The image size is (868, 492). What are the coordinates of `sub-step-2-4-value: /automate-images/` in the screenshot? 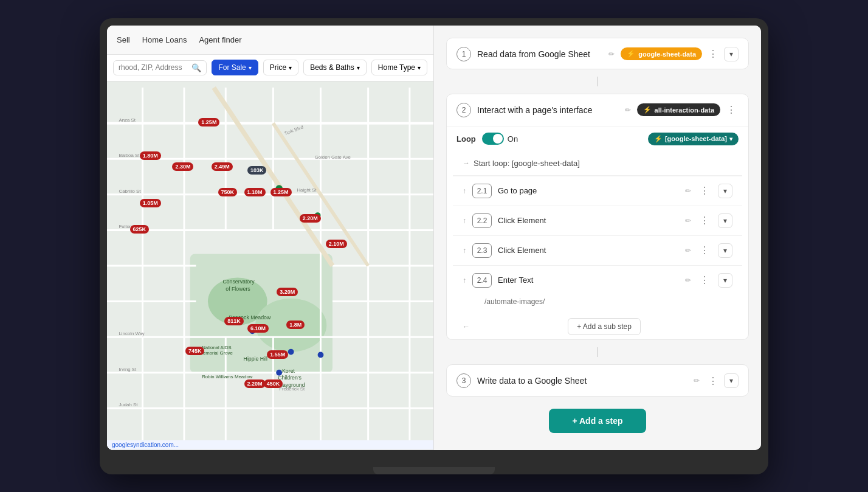 It's located at (598, 303).